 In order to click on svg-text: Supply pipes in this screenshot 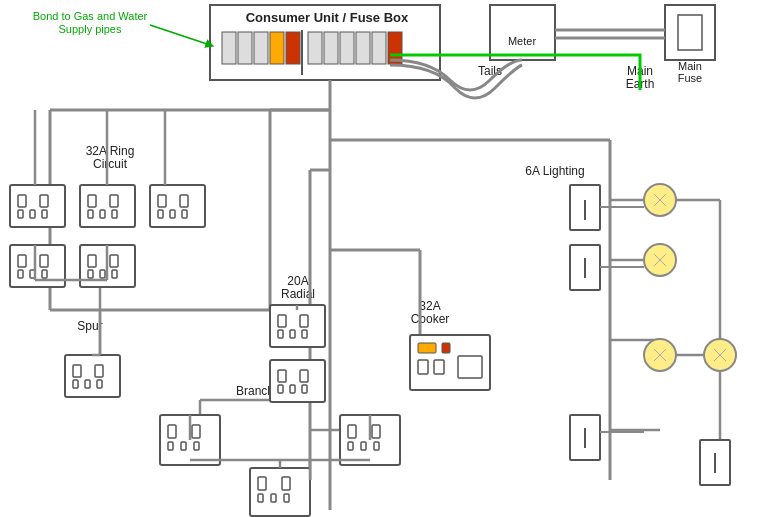, I will do `click(90, 29)`.